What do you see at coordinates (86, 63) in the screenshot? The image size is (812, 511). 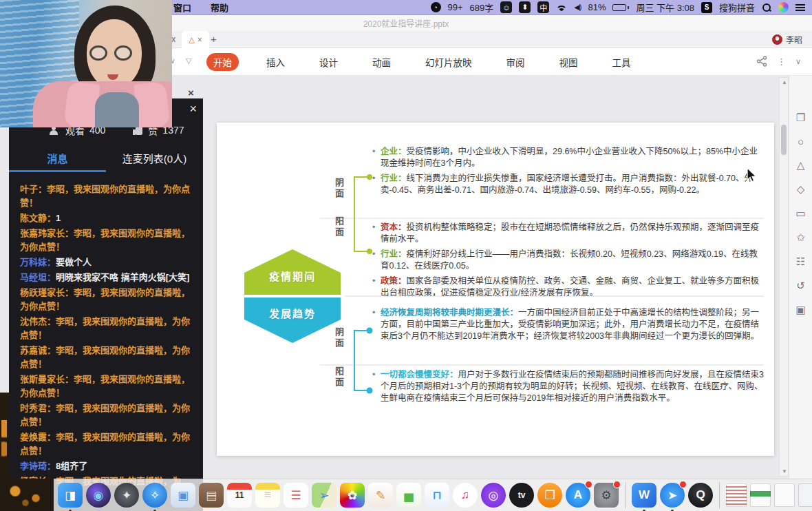 I see `webcam-video` at bounding box center [86, 63].